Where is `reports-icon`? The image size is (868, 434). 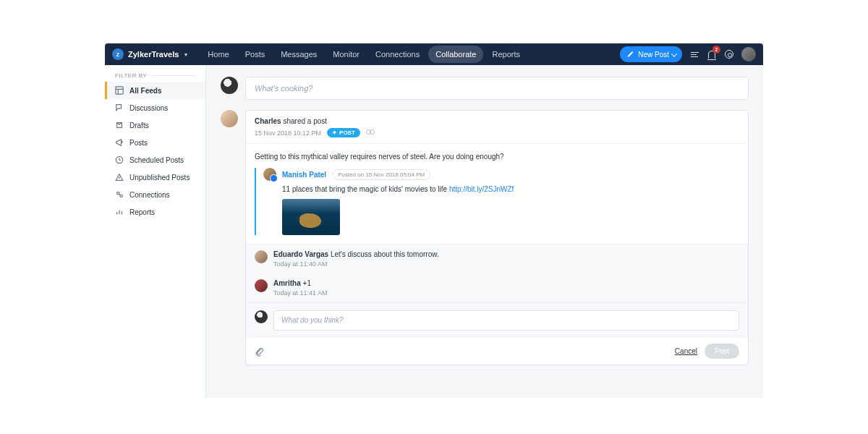
reports-icon is located at coordinates (119, 212).